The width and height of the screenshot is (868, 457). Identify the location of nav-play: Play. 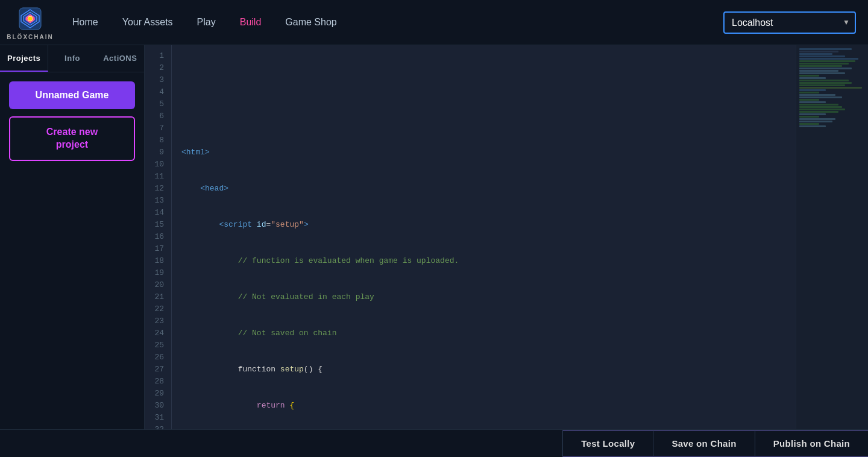
(206, 22).